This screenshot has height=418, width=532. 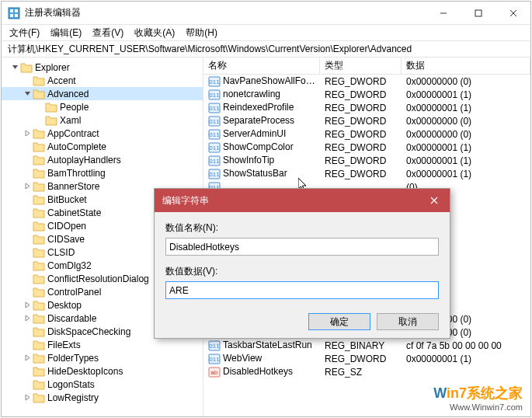 I want to click on cancel-button: 取消, so click(x=408, y=322).